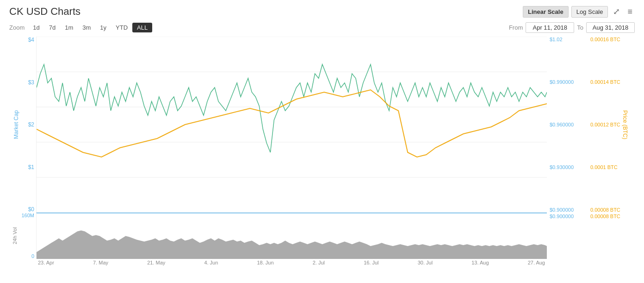 The image size is (644, 283). I want to click on x-tick-5: 18. Jun, so click(265, 263).